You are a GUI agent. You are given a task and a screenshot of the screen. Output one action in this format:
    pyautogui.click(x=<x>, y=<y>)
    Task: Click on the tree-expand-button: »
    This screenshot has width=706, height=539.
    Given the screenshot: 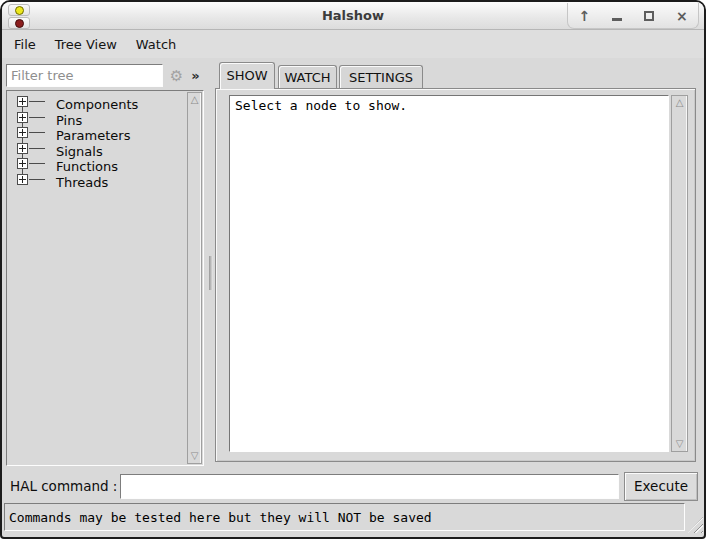 What is the action you would take?
    pyautogui.click(x=196, y=76)
    